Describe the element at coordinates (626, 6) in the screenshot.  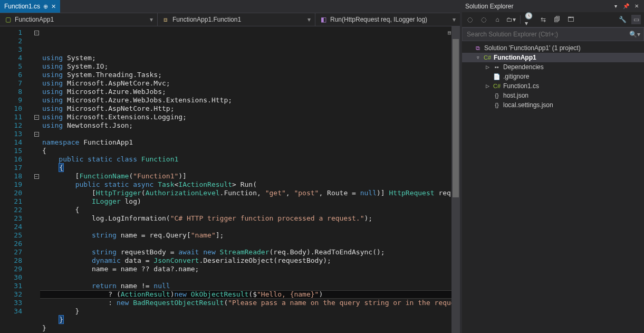
I see `pin-icon: 📌` at that location.